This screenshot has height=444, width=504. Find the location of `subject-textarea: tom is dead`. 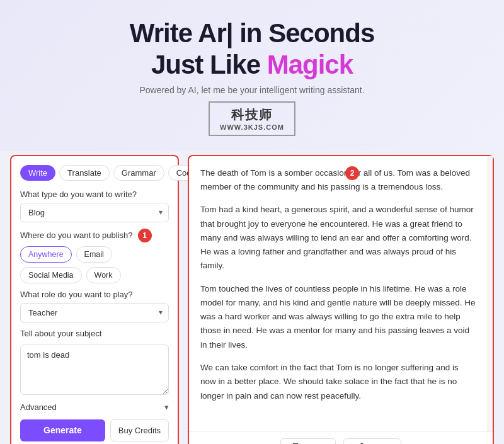

subject-textarea: tom is dead is located at coordinates (94, 370).